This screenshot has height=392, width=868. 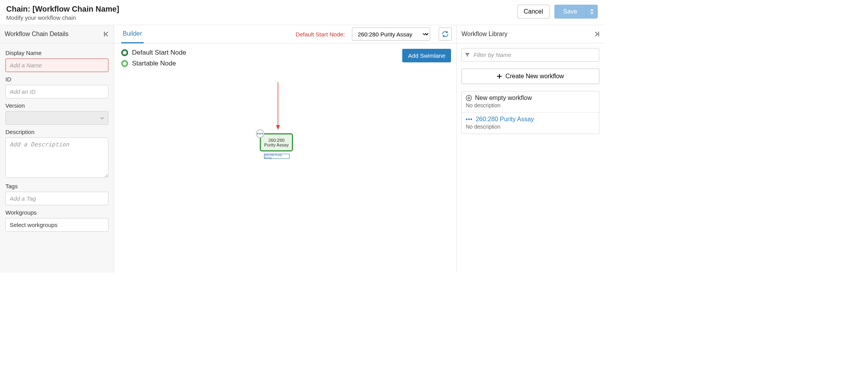 What do you see at coordinates (530, 89) in the screenshot?
I see `library-body: Create New workflow New empty workflow N…` at bounding box center [530, 89].